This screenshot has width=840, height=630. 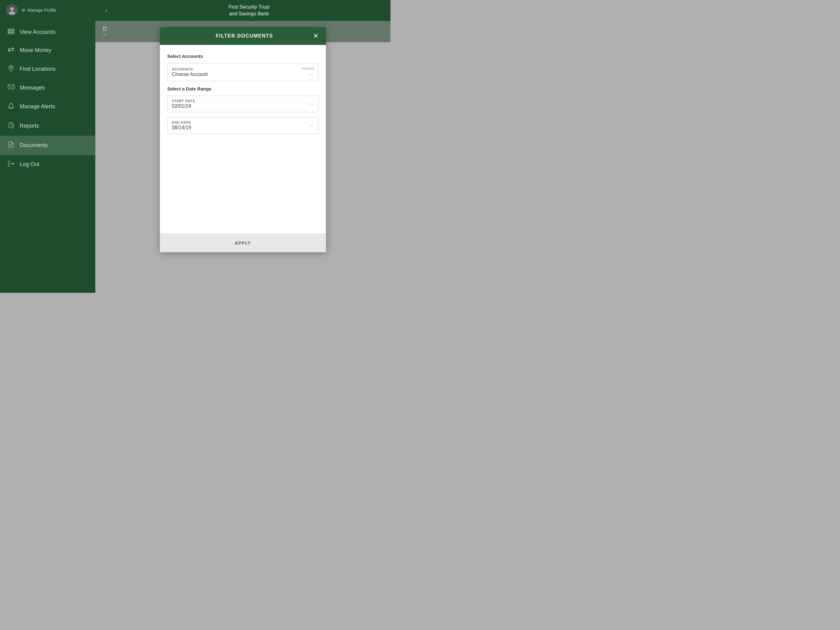 I want to click on start-date-label: START DATE, so click(x=184, y=101).